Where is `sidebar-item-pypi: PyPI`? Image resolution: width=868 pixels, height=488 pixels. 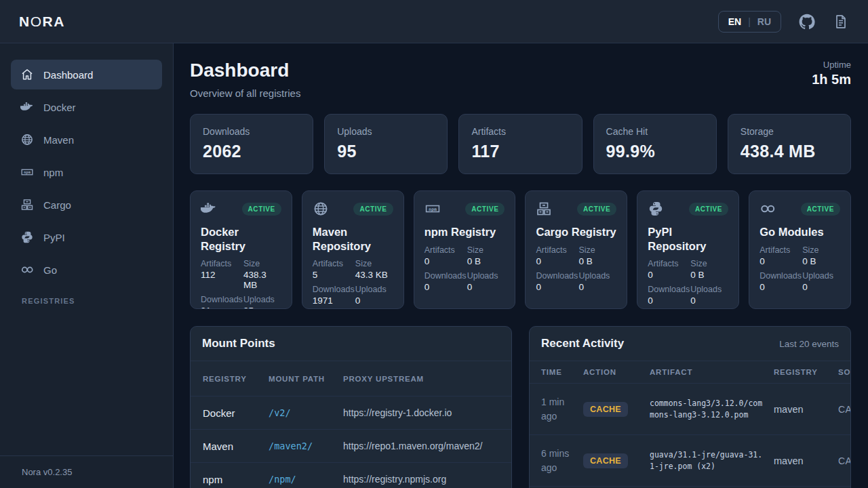
sidebar-item-pypi: PyPI is located at coordinates (87, 237).